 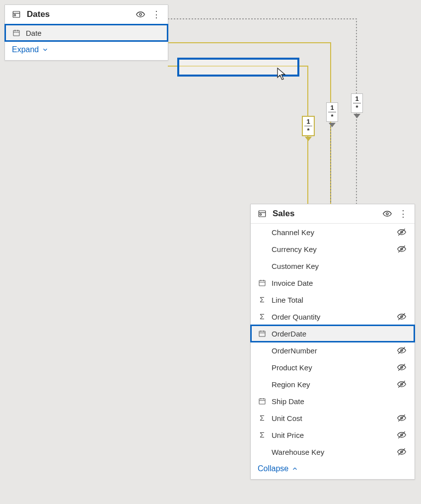 What do you see at coordinates (86, 33) in the screenshot?
I see `field-list: Date` at bounding box center [86, 33].